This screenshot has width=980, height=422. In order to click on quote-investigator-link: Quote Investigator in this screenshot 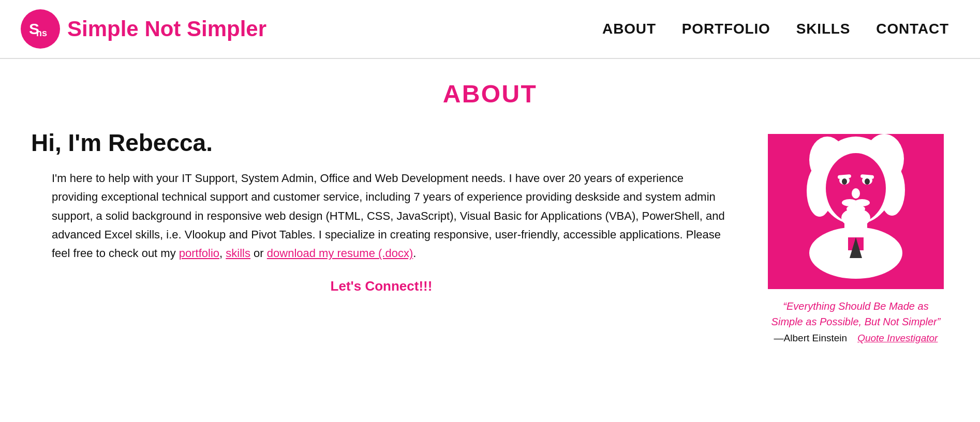, I will do `click(897, 338)`.